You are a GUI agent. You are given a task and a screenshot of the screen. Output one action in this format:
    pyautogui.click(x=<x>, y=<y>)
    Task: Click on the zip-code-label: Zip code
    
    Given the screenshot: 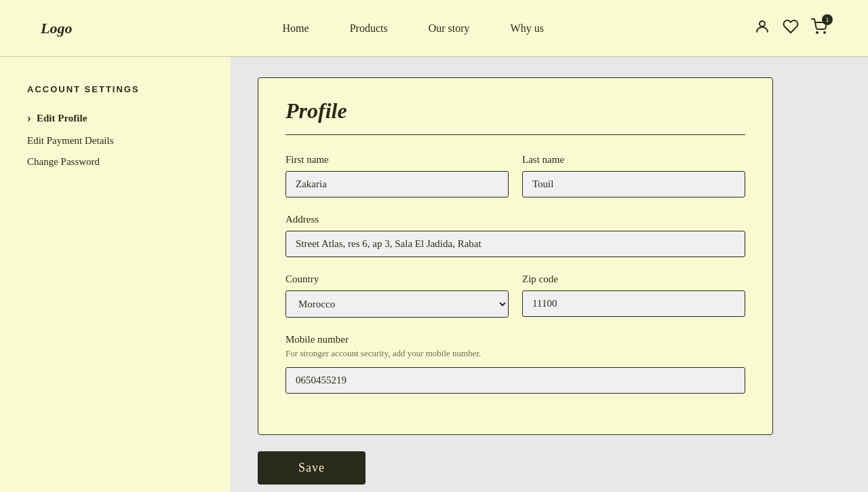 What is the action you would take?
    pyautogui.click(x=633, y=280)
    